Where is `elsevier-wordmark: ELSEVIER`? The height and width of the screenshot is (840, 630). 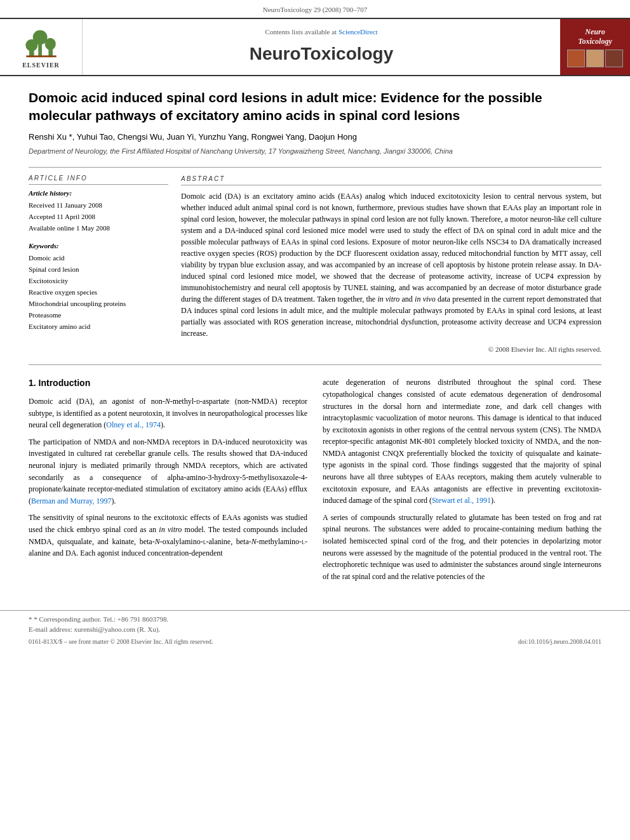
elsevier-wordmark: ELSEVIER is located at coordinates (41, 66).